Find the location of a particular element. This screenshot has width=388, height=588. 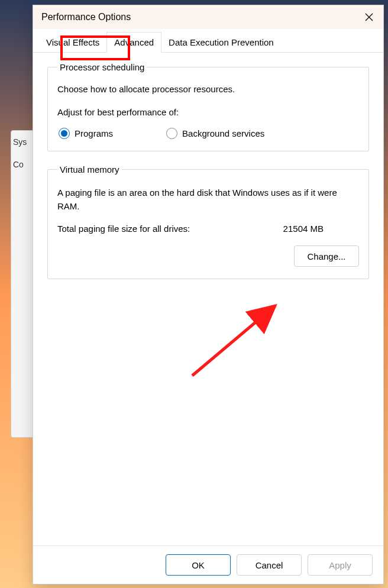

ok-button: OK is located at coordinates (198, 565).